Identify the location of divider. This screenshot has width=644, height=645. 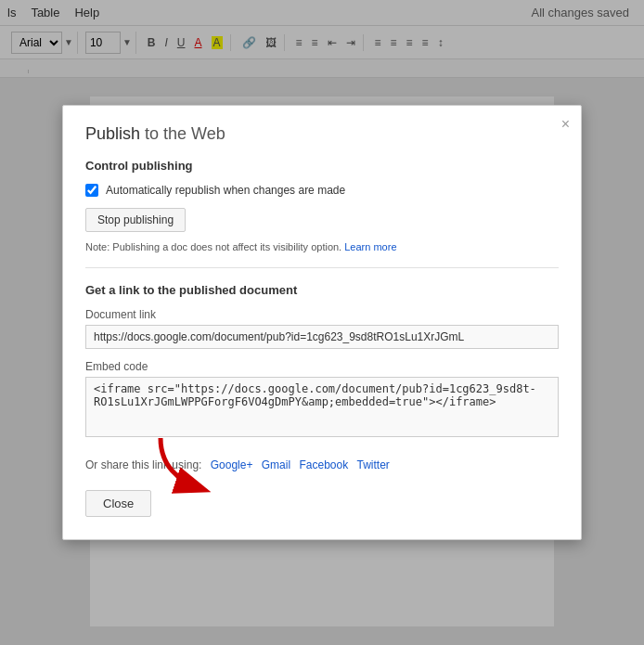
(322, 267).